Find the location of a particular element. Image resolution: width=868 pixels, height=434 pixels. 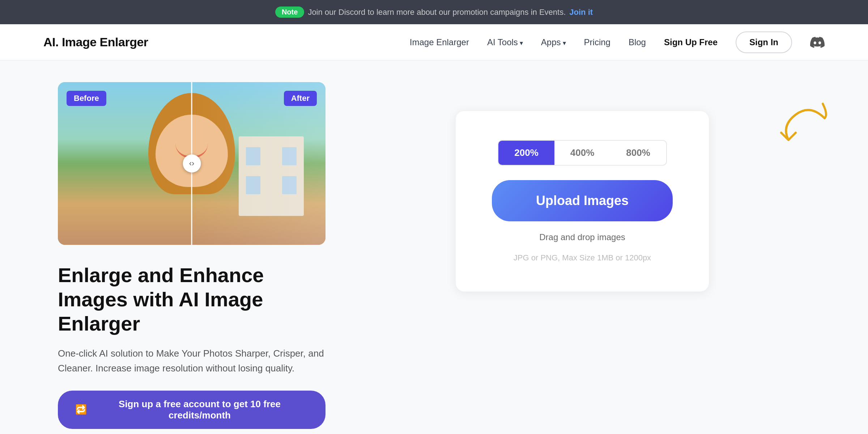

banner-link: Join it is located at coordinates (581, 12).